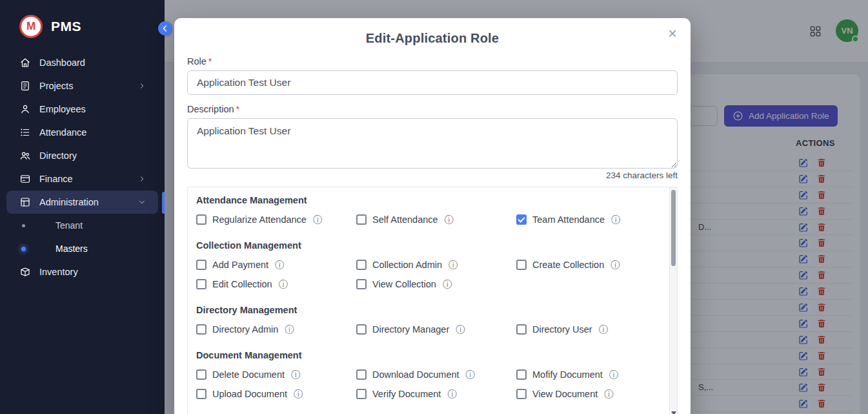 The image size is (868, 414). What do you see at coordinates (63, 132) in the screenshot?
I see `sidebar-item-label: Attendance` at bounding box center [63, 132].